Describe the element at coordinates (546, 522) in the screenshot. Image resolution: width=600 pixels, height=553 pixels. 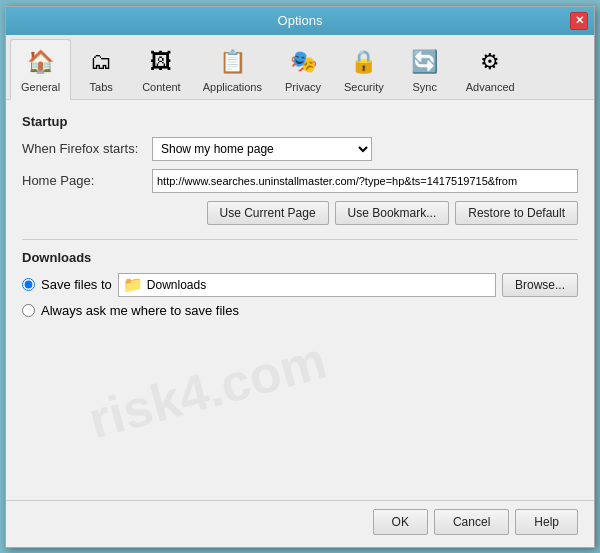
I see `help-button: Help` at that location.